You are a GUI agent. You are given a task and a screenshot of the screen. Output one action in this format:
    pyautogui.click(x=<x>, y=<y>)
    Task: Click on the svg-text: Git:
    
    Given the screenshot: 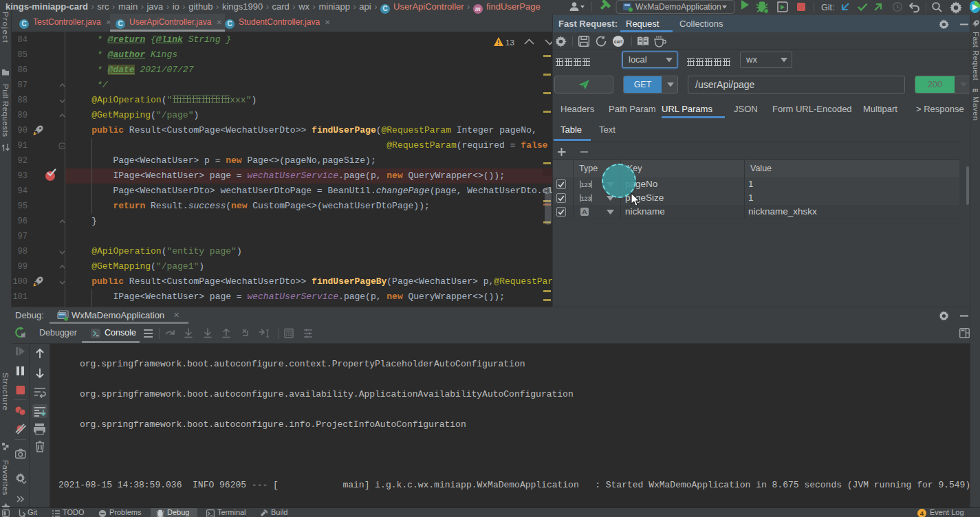 What is the action you would take?
    pyautogui.click(x=828, y=8)
    